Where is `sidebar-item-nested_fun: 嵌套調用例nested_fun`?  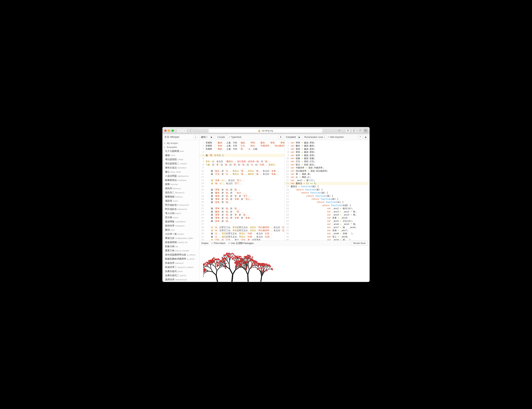 sidebar-item-nested_fun: 嵌套調用例nested_fun is located at coordinates (181, 242).